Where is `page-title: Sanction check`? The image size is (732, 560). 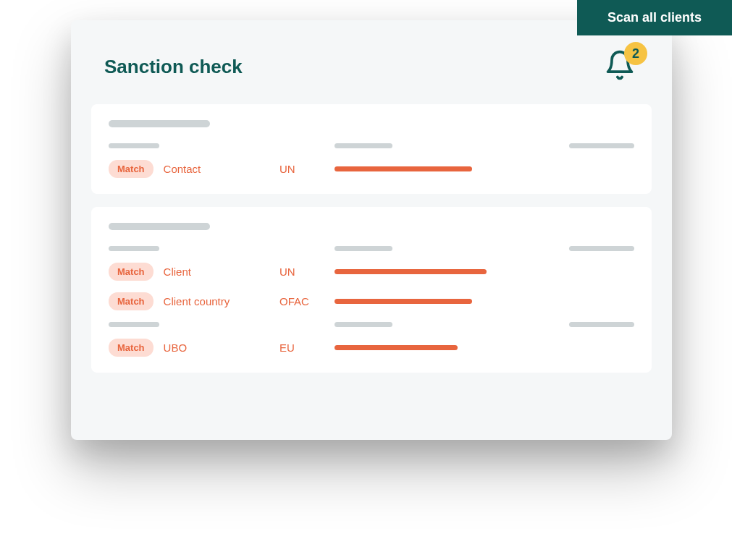 page-title: Sanction check is located at coordinates (174, 67).